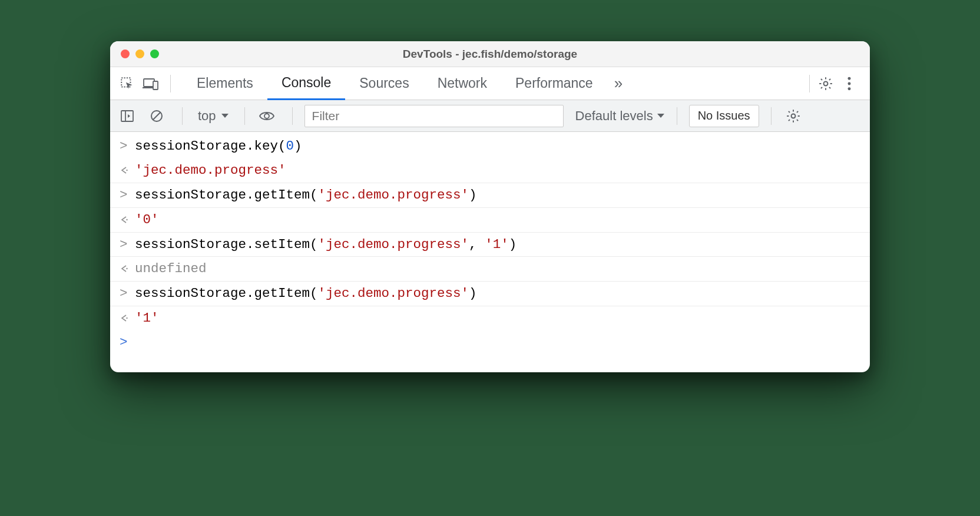  I want to click on device-toolbar-icon, so click(151, 84).